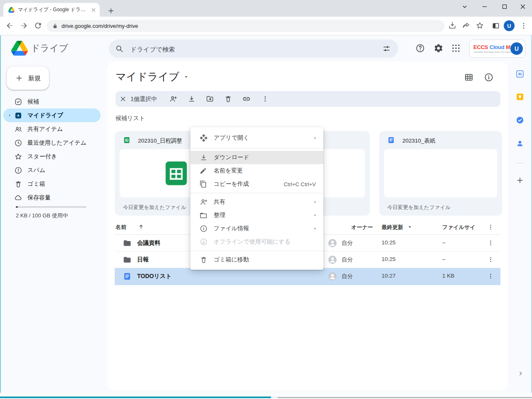 Image resolution: width=532 pixels, height=399 pixels. I want to click on clock-icon, so click(18, 143).